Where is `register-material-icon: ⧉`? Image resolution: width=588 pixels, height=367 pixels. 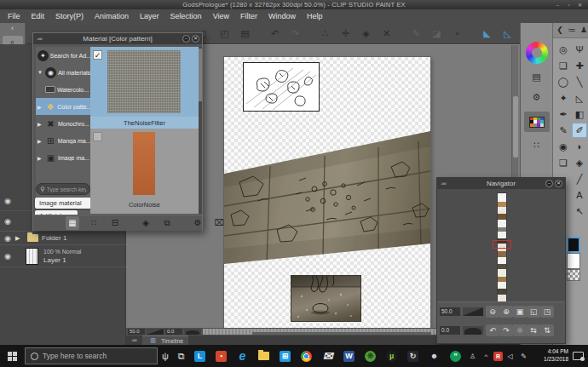
register-material-icon: ⧉ is located at coordinates (167, 223).